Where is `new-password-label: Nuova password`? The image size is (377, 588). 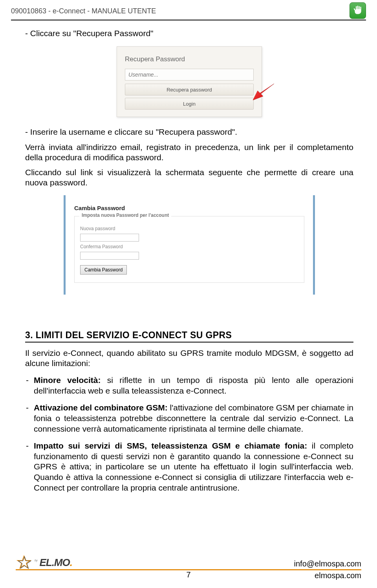 new-password-label: Nuova password is located at coordinates (189, 229).